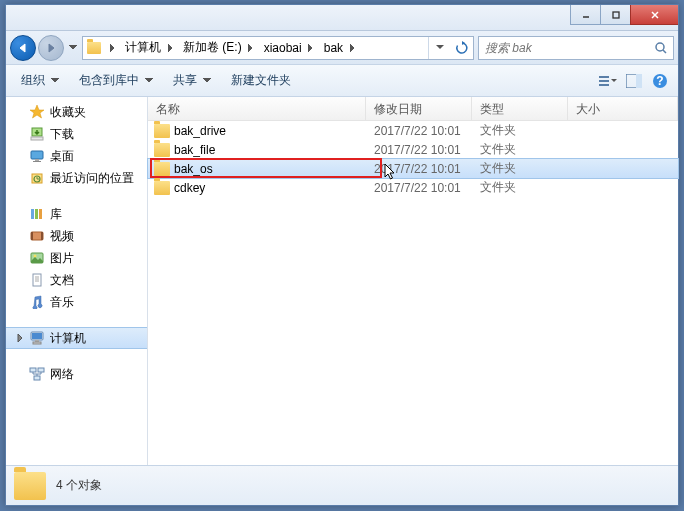  Describe the element at coordinates (615, 15) in the screenshot. I see `maximize-button` at that location.